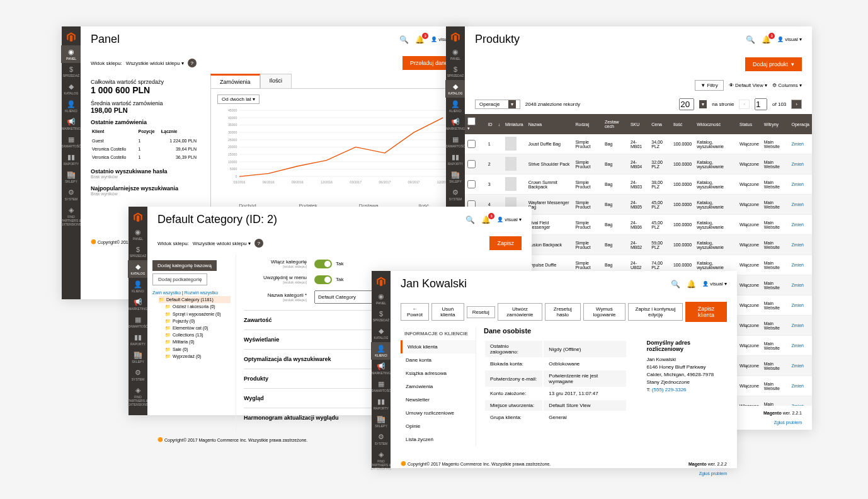  What do you see at coordinates (687, 105) in the screenshot?
I see `per-page-input` at bounding box center [687, 105].